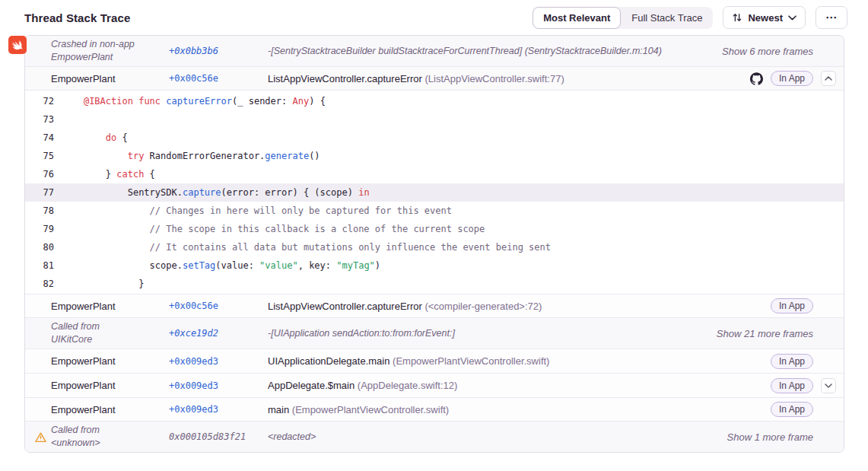 The width and height of the screenshot is (868, 471). What do you see at coordinates (149, 101) in the screenshot?
I see `code-token: func` at bounding box center [149, 101].